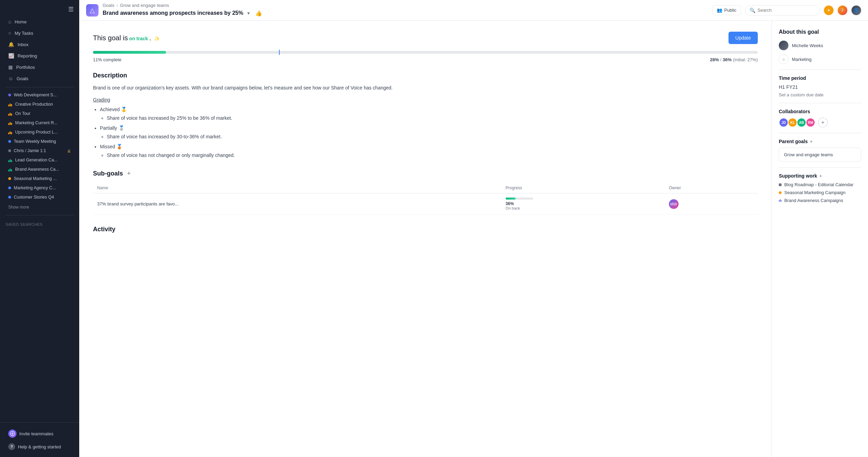  I want to click on time-period-value: H1 FY21, so click(820, 87).